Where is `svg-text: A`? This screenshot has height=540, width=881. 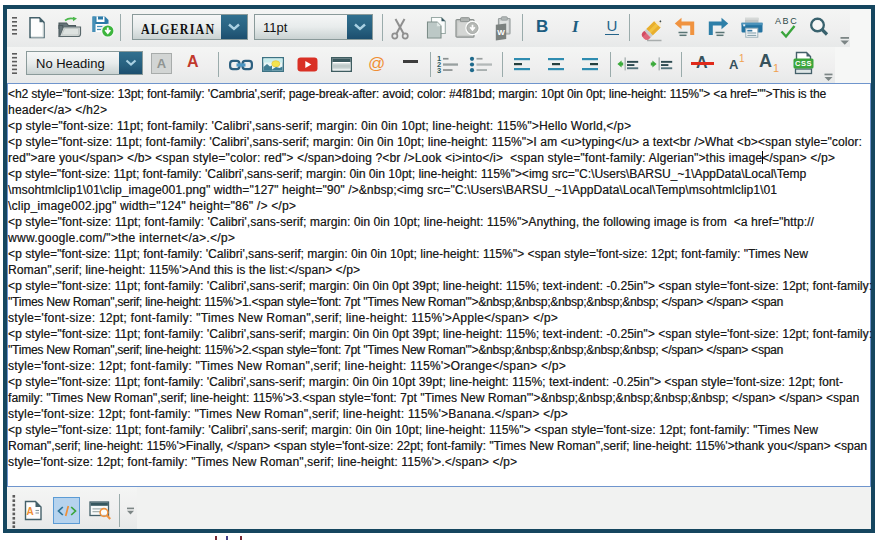
svg-text: A is located at coordinates (30, 512).